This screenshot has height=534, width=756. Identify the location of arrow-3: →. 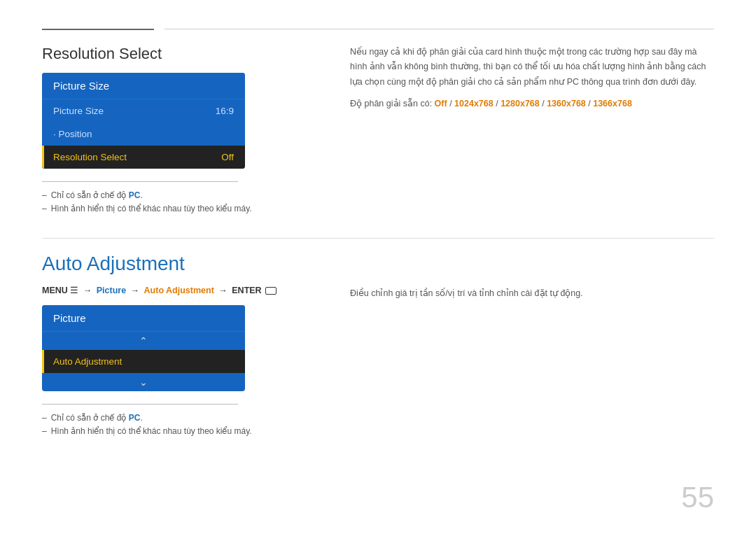
(223, 290).